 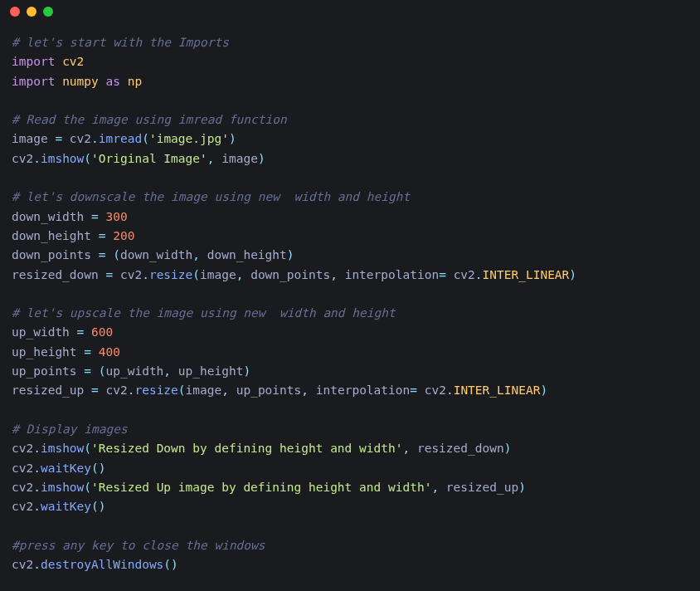 What do you see at coordinates (131, 371) in the screenshot?
I see `code-line: up_points = (up_width, up_height)` at bounding box center [131, 371].